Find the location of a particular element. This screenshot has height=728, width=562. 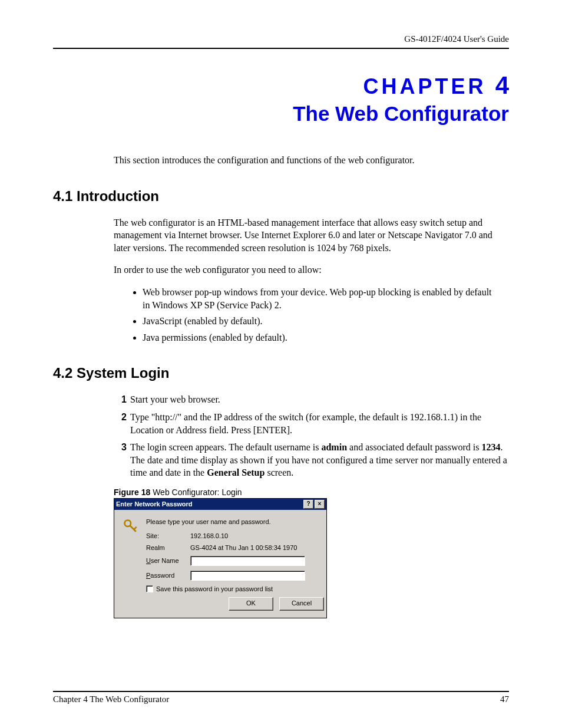

figure-label: Figure 18 is located at coordinates (132, 492).